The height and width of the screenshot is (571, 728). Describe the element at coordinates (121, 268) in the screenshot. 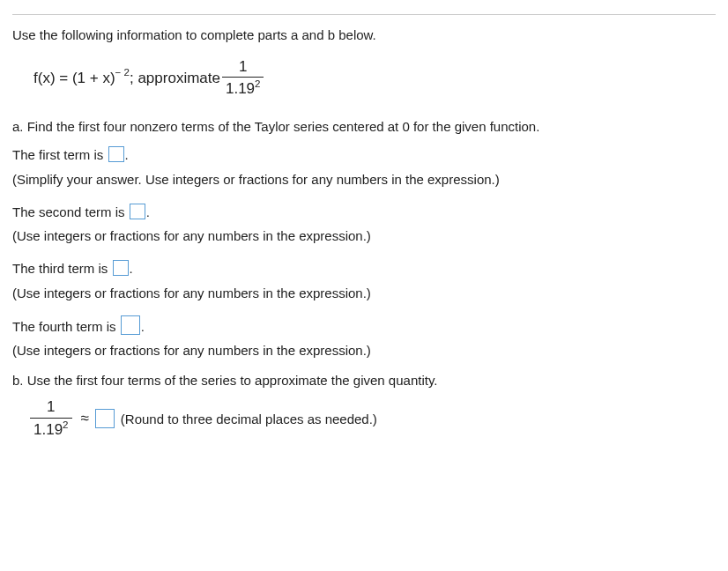

I see `term3-input` at that location.